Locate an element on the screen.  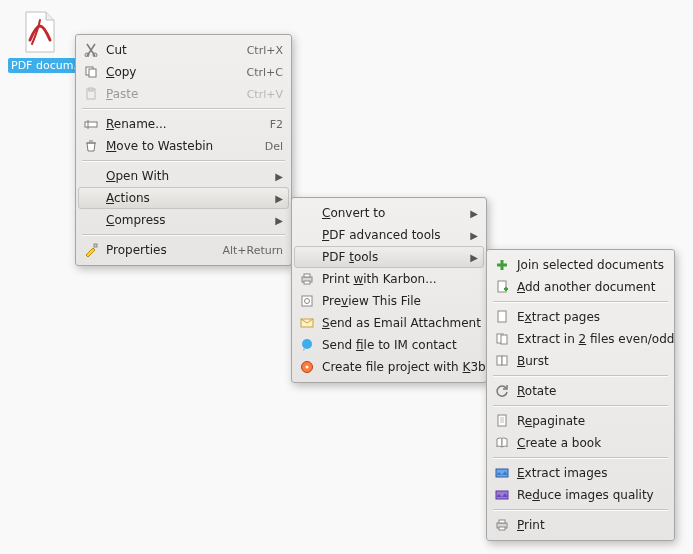
menu-label: Create a book is located at coordinates (592, 443).